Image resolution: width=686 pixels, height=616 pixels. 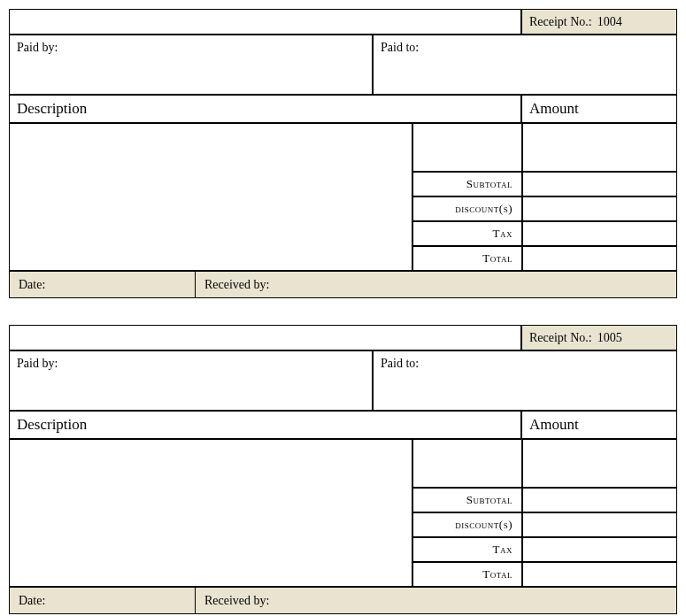 What do you see at coordinates (598, 22) in the screenshot?
I see `receipt-number-field: Receipt No.: 1004` at bounding box center [598, 22].